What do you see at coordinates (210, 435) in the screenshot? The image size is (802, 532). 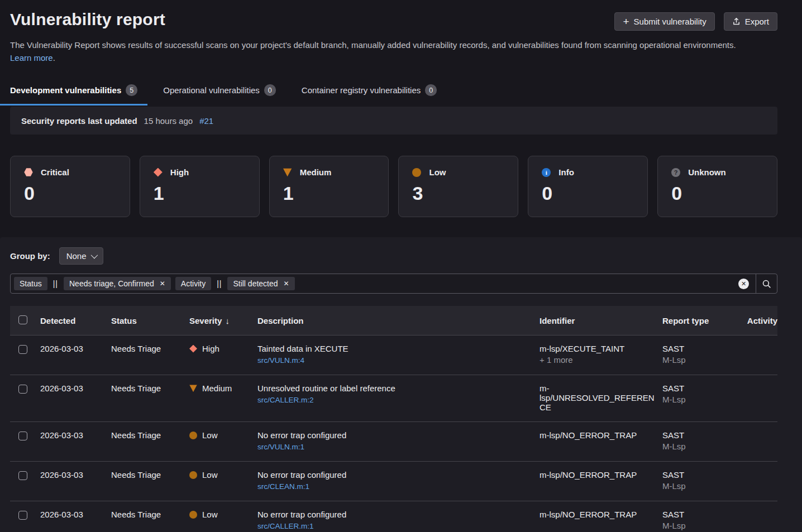 I see `row-severity: Low` at bounding box center [210, 435].